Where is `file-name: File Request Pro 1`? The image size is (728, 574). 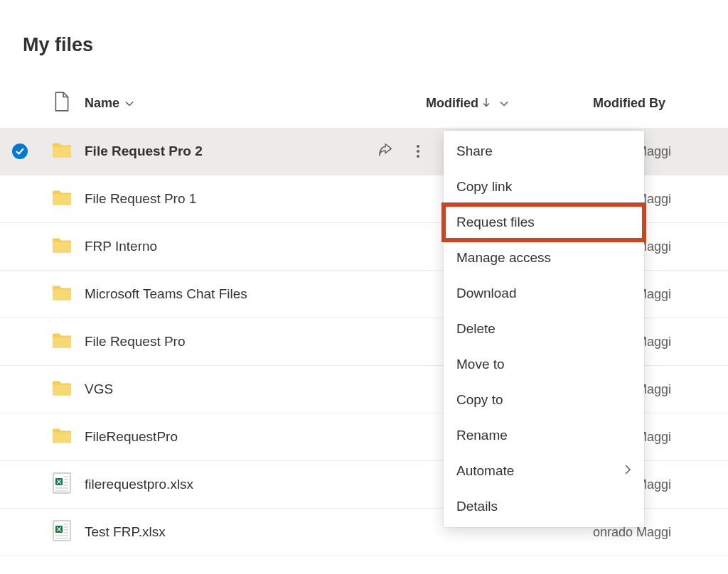 file-name: File Request Pro 1 is located at coordinates (255, 199).